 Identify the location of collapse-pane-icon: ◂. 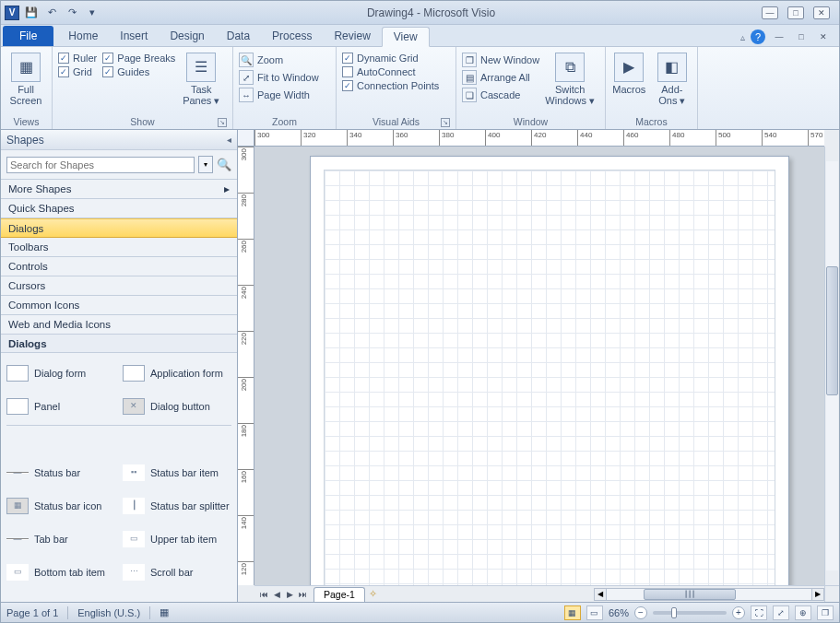
(229, 140).